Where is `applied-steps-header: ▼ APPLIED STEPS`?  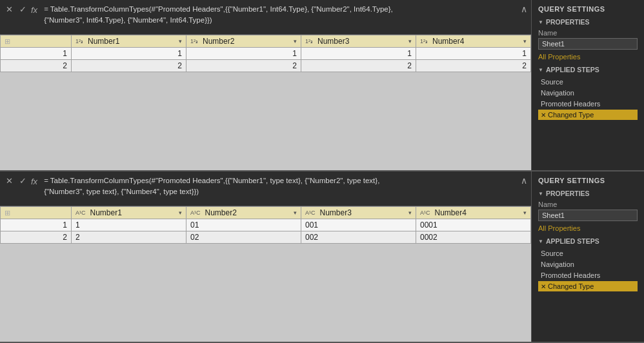
applied-steps-header: ▼ APPLIED STEPS is located at coordinates (588, 241).